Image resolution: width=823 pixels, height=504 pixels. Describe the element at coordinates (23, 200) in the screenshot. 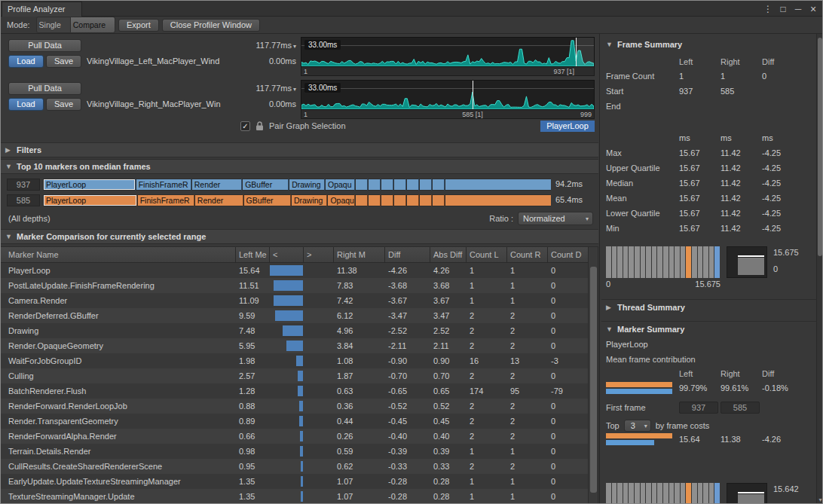

I see `frame-index-button: 585` at that location.